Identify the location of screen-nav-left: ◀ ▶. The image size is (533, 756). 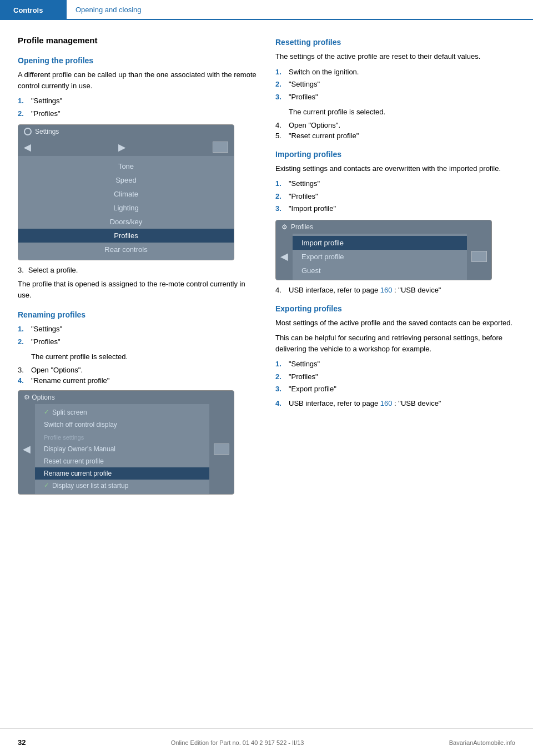
(126, 147).